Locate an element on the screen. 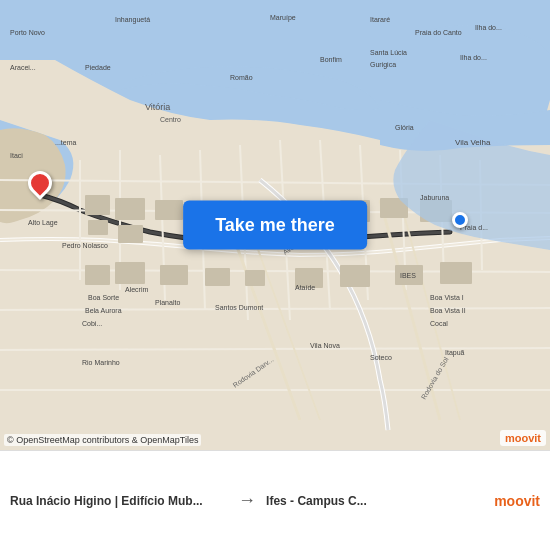  map-attribution: © OpenStreetMap contributors & OpenMapTi… is located at coordinates (102, 440).